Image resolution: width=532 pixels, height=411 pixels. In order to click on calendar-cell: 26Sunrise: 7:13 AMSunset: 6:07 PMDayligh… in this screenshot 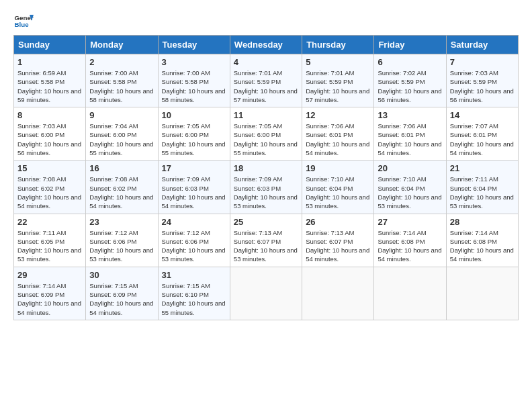, I will do `click(339, 240)`.